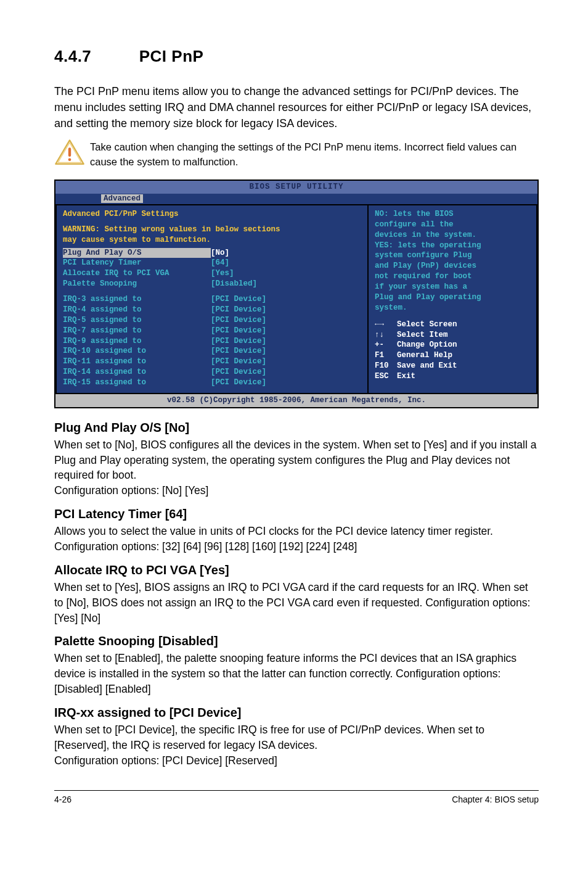 The width and height of the screenshot is (588, 887). Describe the element at coordinates (137, 352) in the screenshot. I see `bios-irq-label: IRQ-10 assigned to` at that location.